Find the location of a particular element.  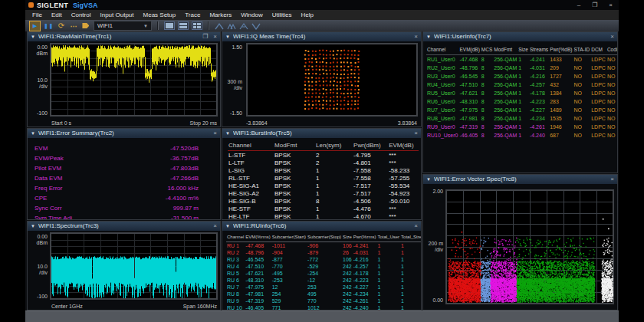

menu-item-meas-setup: Meas Setup is located at coordinates (159, 15).